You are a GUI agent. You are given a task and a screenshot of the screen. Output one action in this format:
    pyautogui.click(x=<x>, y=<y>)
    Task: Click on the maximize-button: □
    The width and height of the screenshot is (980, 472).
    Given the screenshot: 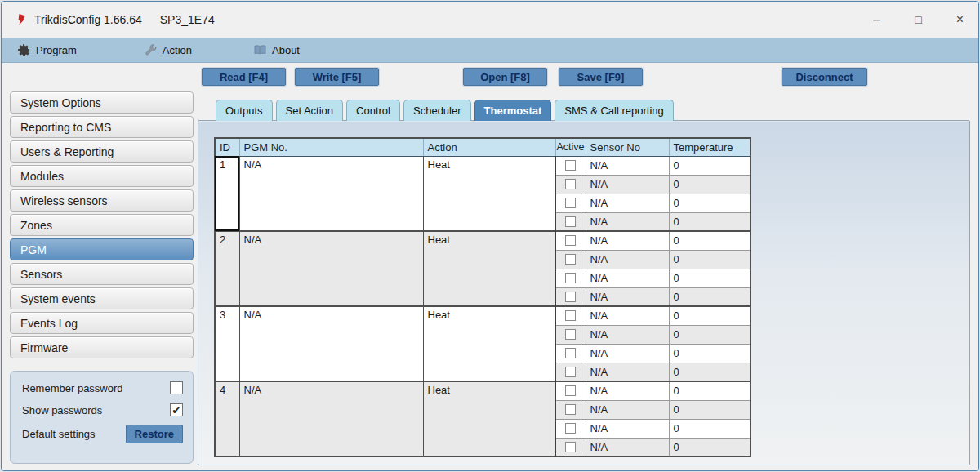 What is the action you would take?
    pyautogui.click(x=918, y=20)
    